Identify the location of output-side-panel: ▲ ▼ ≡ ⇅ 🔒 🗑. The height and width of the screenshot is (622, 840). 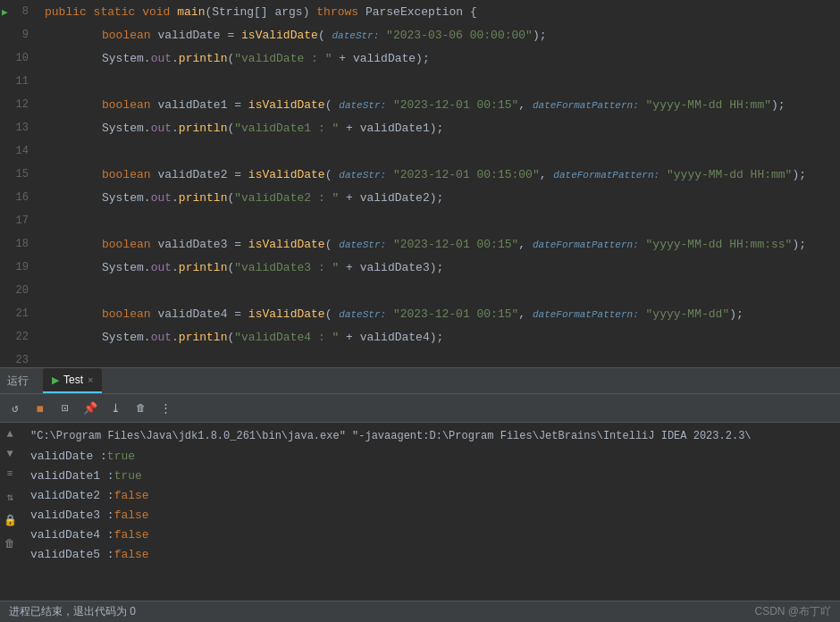
(12, 511).